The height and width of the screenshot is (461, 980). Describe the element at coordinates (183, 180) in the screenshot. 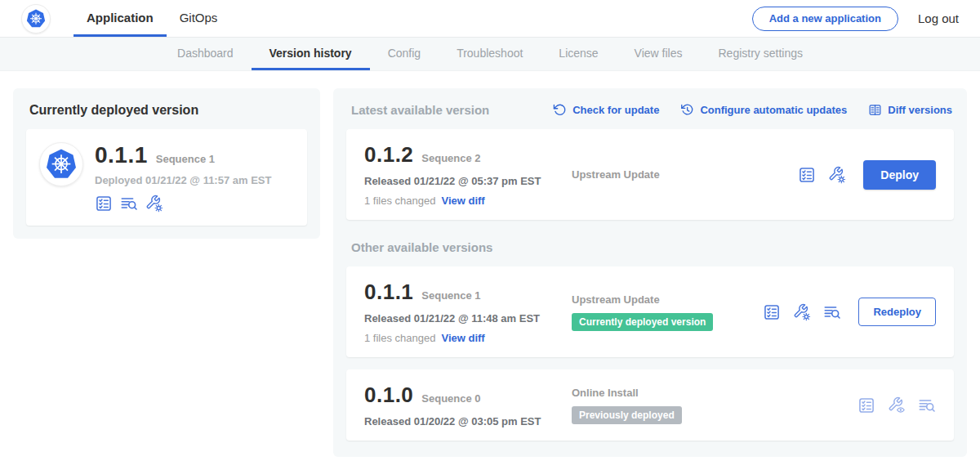

I see `deployed-timestamp: Deployed 01/21/22 @ 11:57 am EST` at that location.